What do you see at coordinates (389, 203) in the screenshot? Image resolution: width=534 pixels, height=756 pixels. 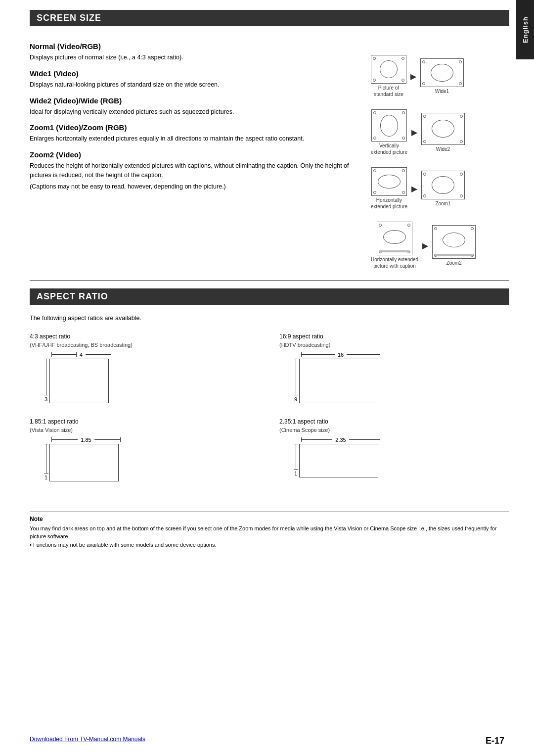 I see `source-label-3: Horizontally extended picture` at bounding box center [389, 203].